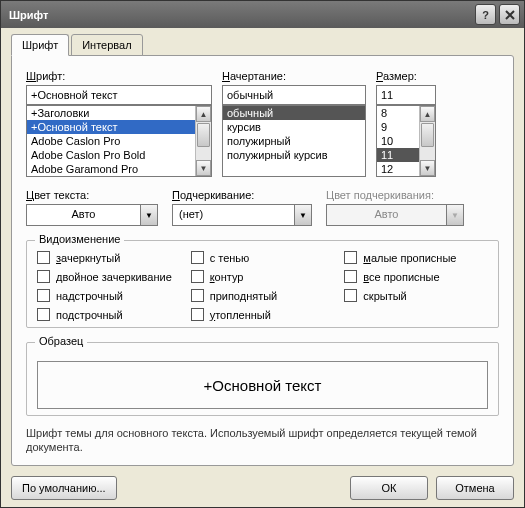  What do you see at coordinates (263, 258) in the screenshot?
I see `check-shadow: с тенью` at bounding box center [263, 258].